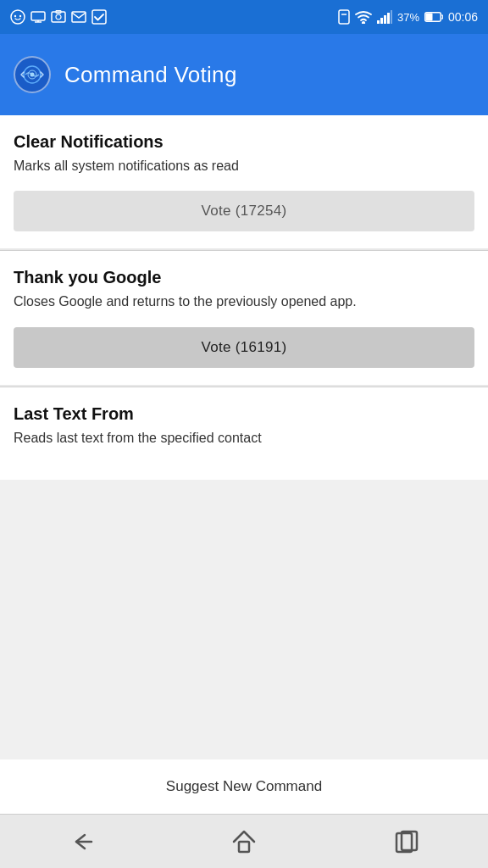  I want to click on hangouts-icon, so click(18, 17).